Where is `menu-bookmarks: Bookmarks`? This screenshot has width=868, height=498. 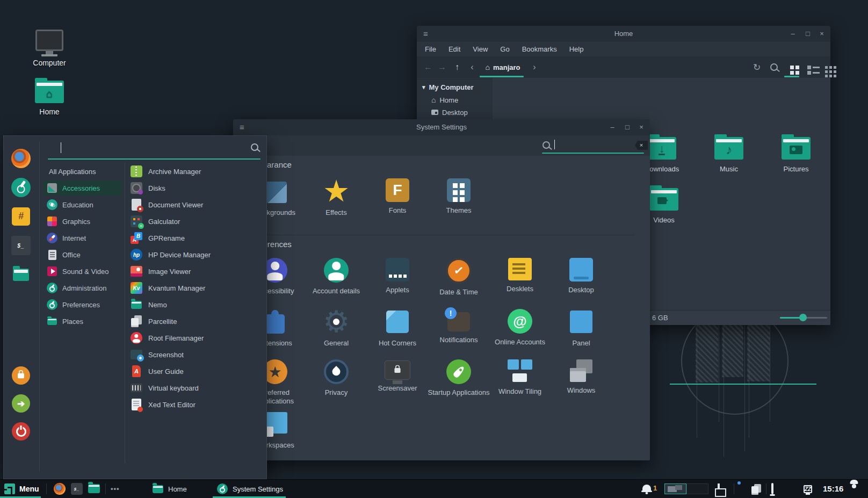 menu-bookmarks: Bookmarks is located at coordinates (539, 49).